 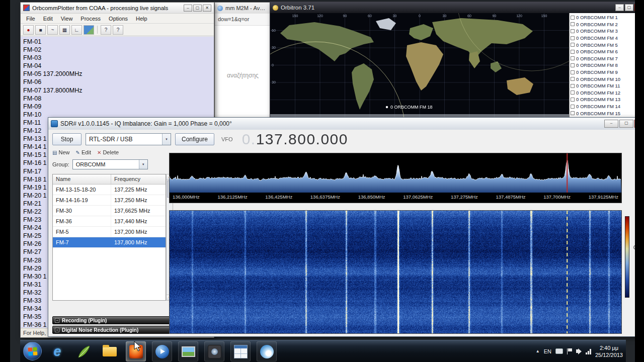 I want to click on tray-chevron-icon: ▲, so click(x=538, y=351).